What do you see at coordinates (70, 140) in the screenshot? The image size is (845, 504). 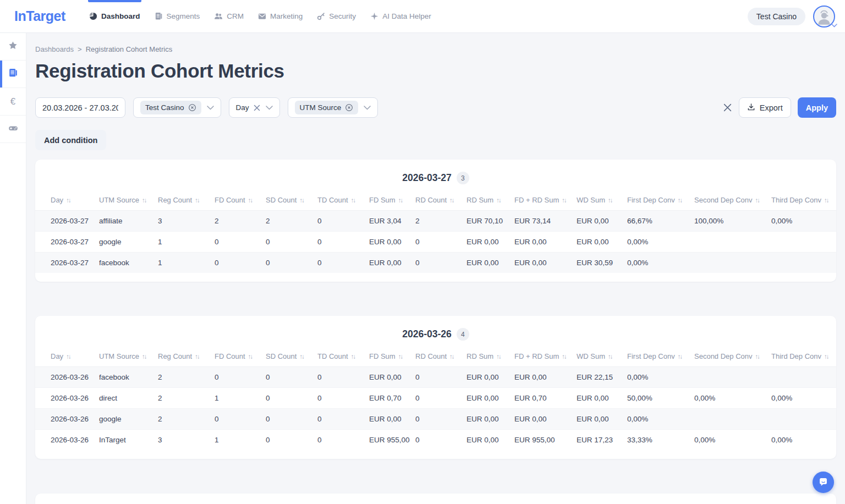 I see `add-condition-button: Add condition` at bounding box center [70, 140].